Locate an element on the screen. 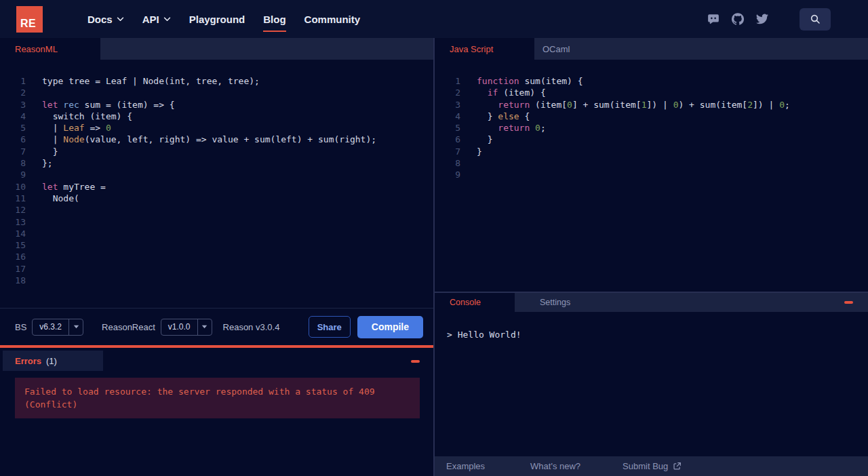 The image size is (868, 476). code-line: 2 is located at coordinates (217, 92).